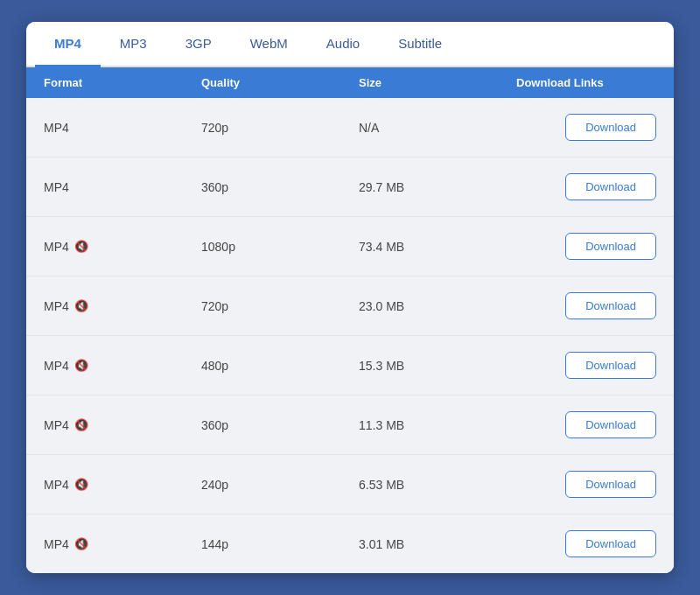  Describe the element at coordinates (122, 82) in the screenshot. I see `header-cell-format: Format` at that location.